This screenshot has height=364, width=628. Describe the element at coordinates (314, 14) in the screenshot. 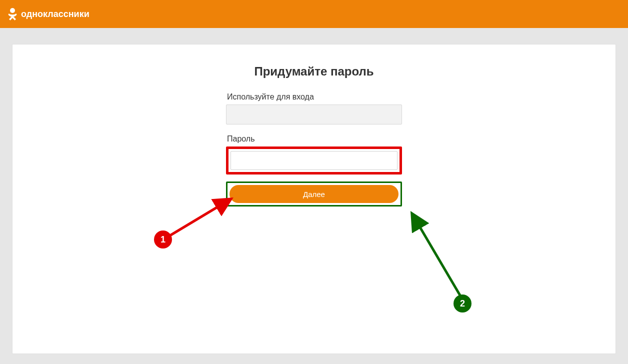

I see `app-header: одноклассники` at that location.